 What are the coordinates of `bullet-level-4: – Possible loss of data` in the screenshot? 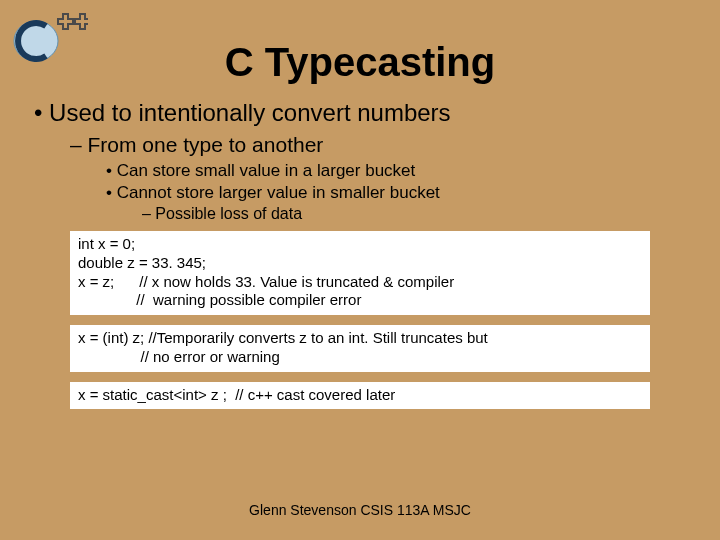 It's located at (414, 214).